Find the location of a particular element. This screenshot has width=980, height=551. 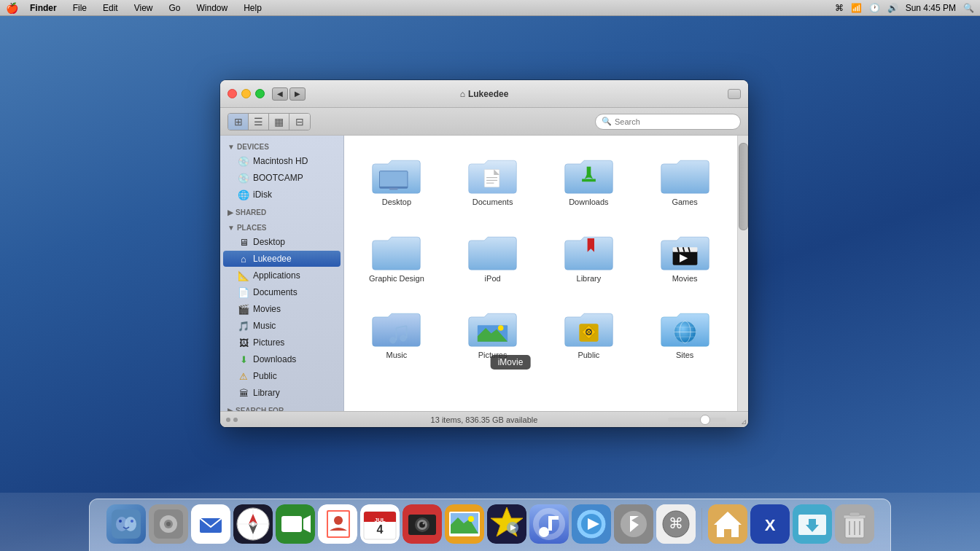

menubar-finder: Finder is located at coordinates (44, 8).